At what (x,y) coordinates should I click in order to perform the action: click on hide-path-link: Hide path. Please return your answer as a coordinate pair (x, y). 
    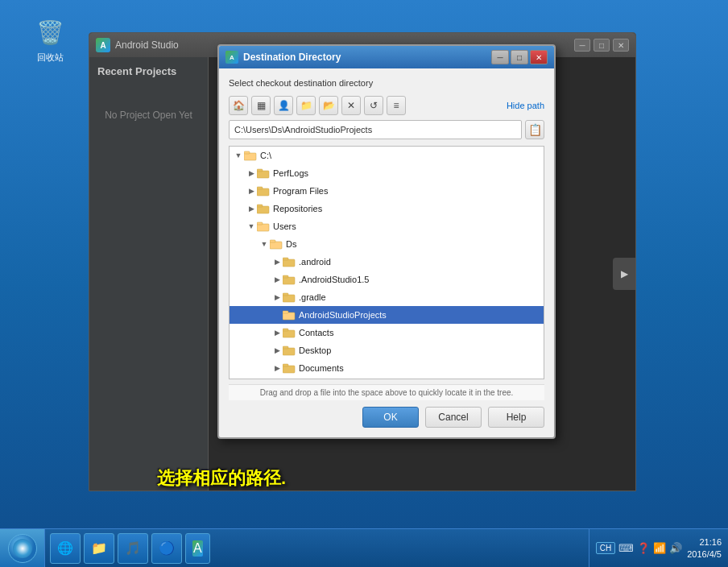
    Looking at the image, I should click on (525, 106).